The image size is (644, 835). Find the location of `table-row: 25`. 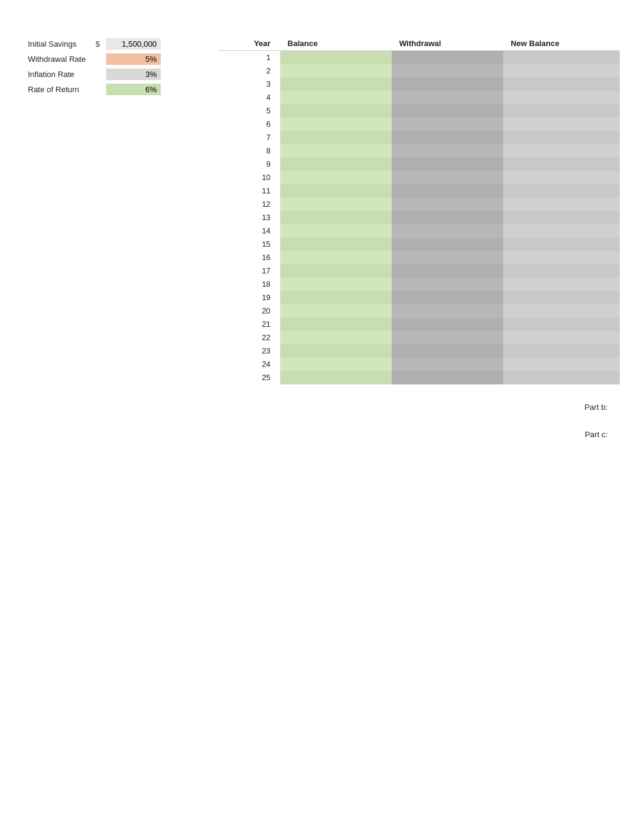

table-row: 25 is located at coordinates (419, 378).